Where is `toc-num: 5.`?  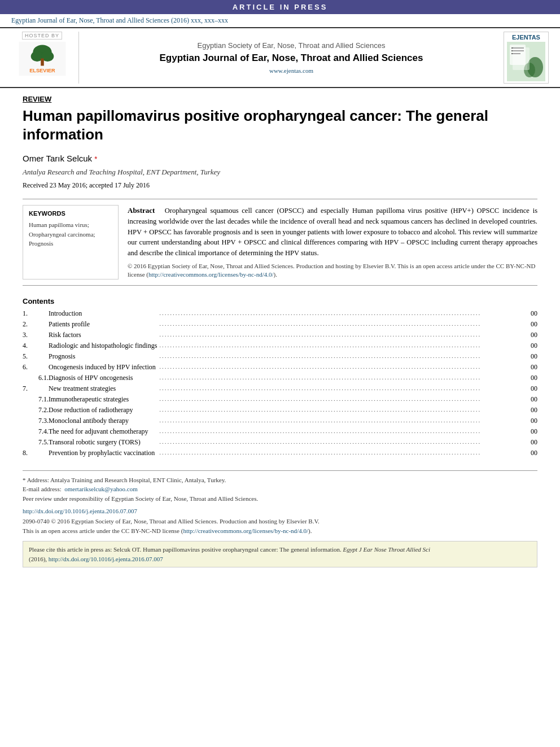 toc-num: 5. is located at coordinates (36, 357).